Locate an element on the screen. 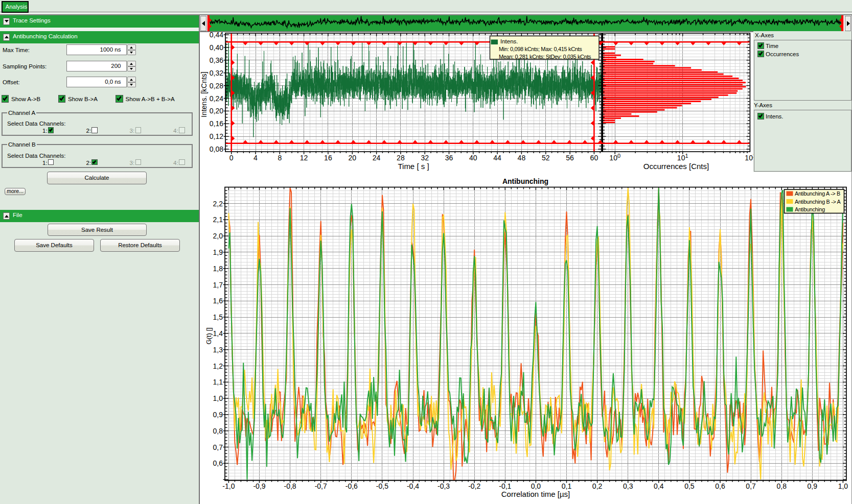 The height and width of the screenshot is (504, 852). svg-text: -0,9 is located at coordinates (259, 486).